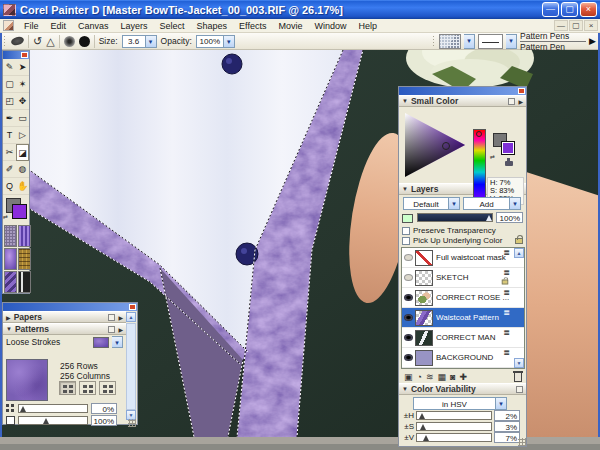  I want to click on toolbox-title-bar, so click(16, 55).